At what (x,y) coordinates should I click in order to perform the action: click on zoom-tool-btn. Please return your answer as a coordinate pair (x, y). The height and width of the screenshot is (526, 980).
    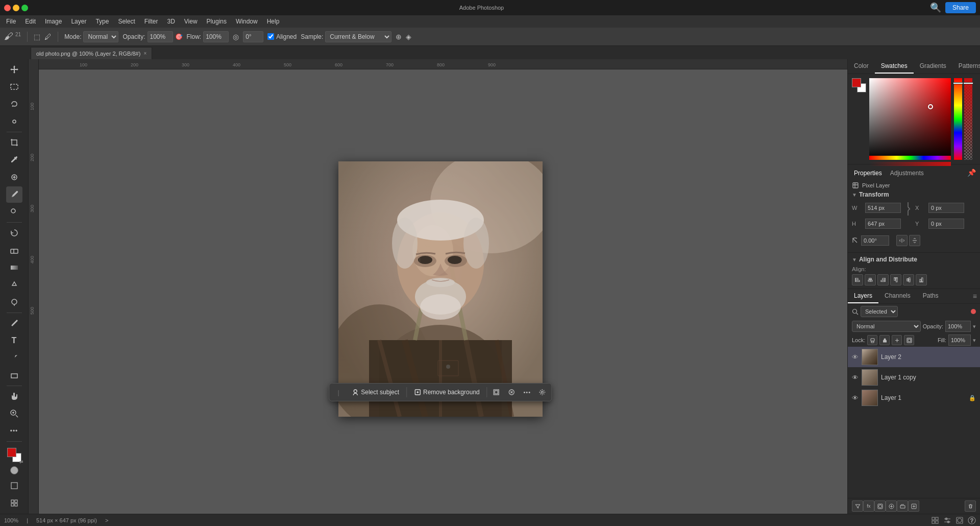
    Looking at the image, I should click on (14, 414).